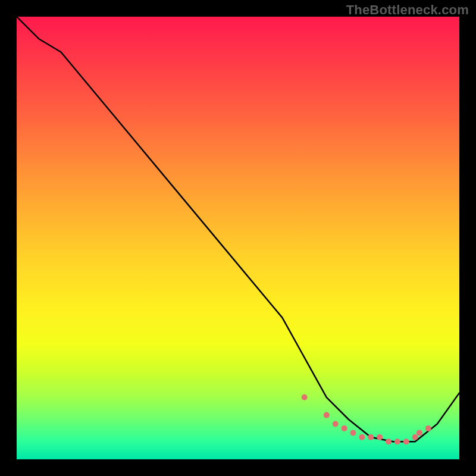 This screenshot has width=476, height=476. I want to click on watermark-text: TheBottleneck.com, so click(408, 10).